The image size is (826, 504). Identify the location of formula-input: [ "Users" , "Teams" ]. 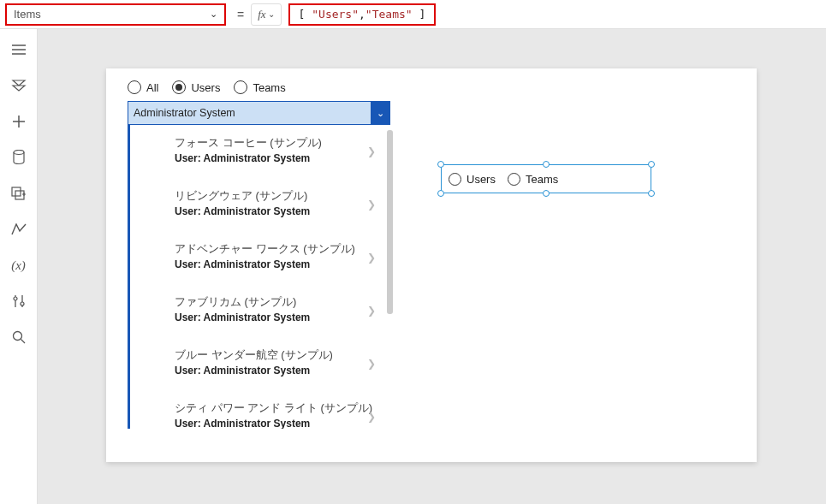
(363, 15).